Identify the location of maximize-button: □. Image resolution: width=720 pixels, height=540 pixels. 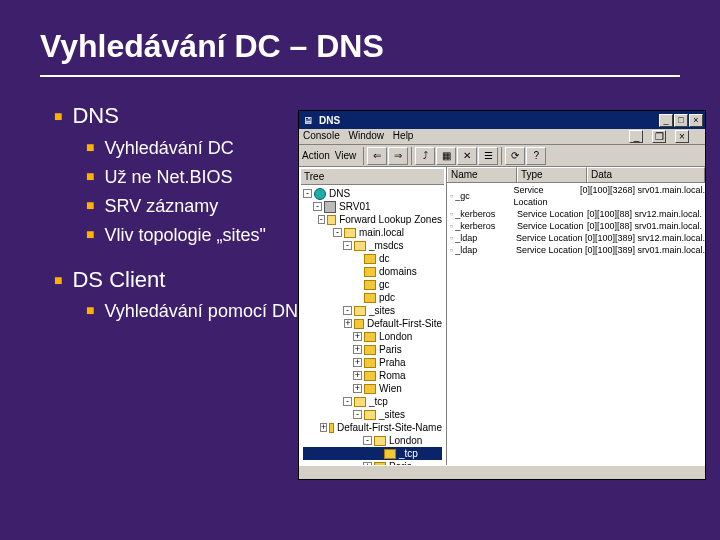
(681, 120).